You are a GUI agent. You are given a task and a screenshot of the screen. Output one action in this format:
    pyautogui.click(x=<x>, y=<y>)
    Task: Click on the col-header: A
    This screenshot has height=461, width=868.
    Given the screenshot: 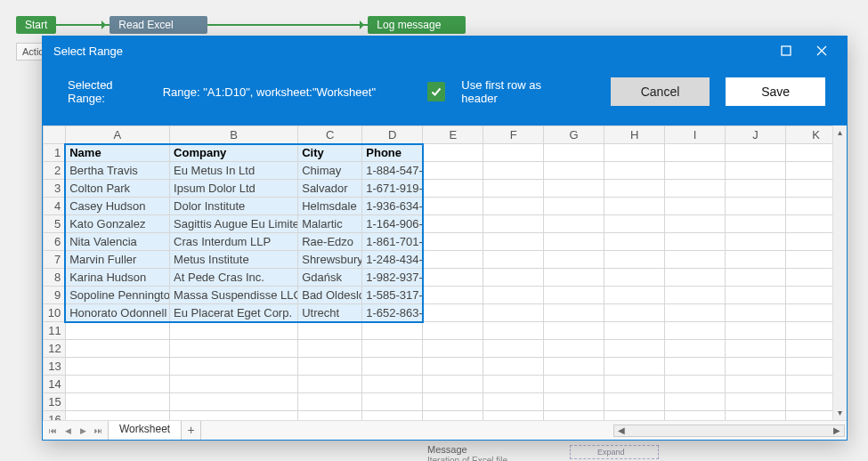 What is the action you would take?
    pyautogui.click(x=118, y=135)
    